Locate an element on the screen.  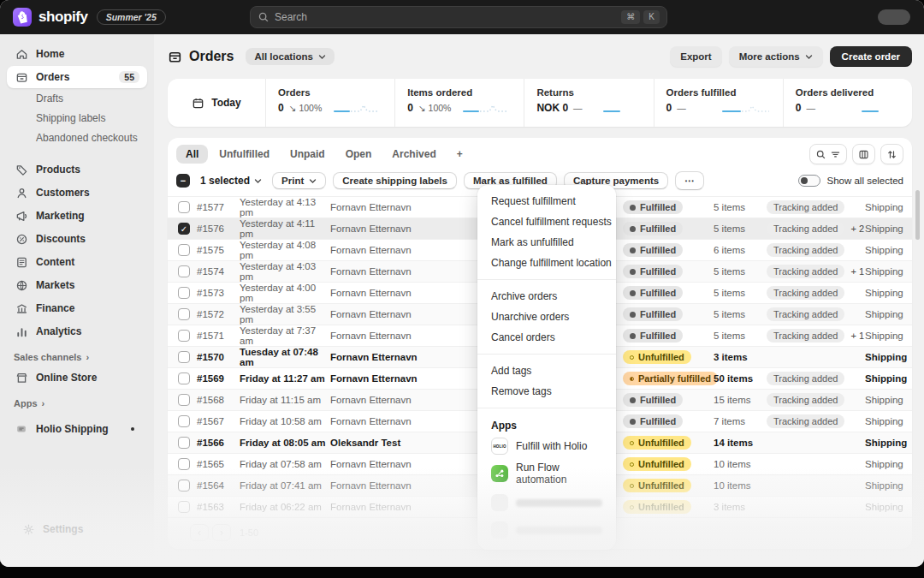
fulfillment-label: Fulfilled is located at coordinates (658, 293).